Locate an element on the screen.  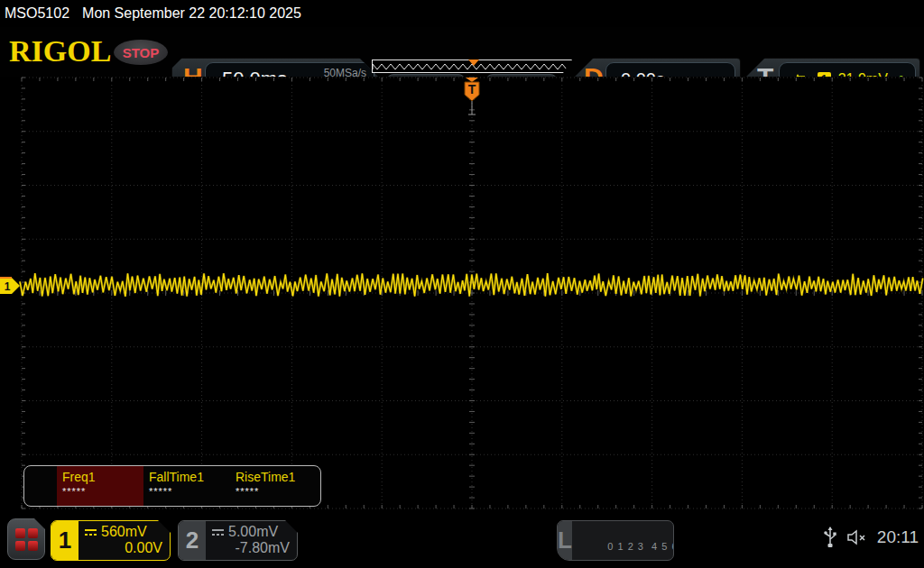
measurement-label: Freq1 is located at coordinates (103, 477).